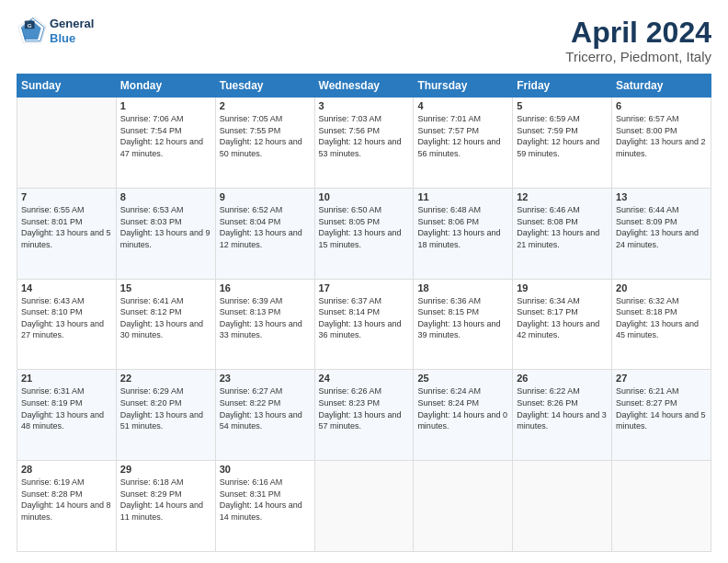 Image resolution: width=728 pixels, height=563 pixels. I want to click on calendar-title: April 2024, so click(638, 33).